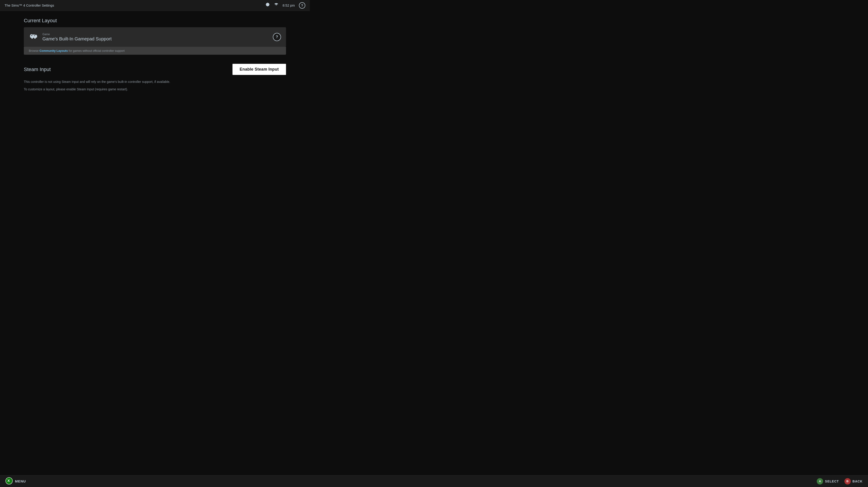 Image resolution: width=868 pixels, height=487 pixels. Describe the element at coordinates (277, 37) in the screenshot. I see `layout-help-button: ?` at that location.